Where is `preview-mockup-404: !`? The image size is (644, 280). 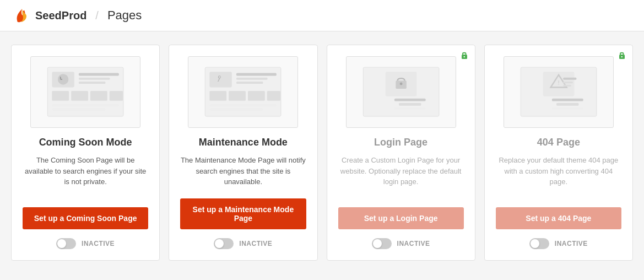 preview-mockup-404: ! is located at coordinates (559, 92).